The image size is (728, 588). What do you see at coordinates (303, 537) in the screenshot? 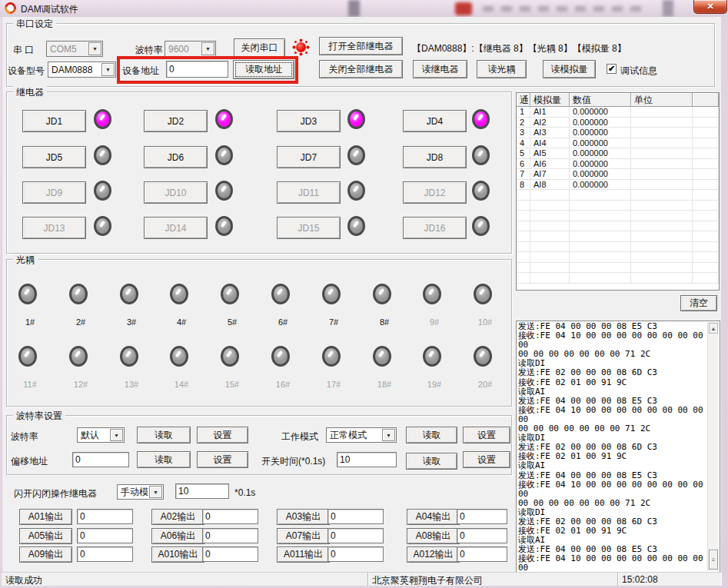
I see `output-button-A07输出: A07输出` at bounding box center [303, 537].